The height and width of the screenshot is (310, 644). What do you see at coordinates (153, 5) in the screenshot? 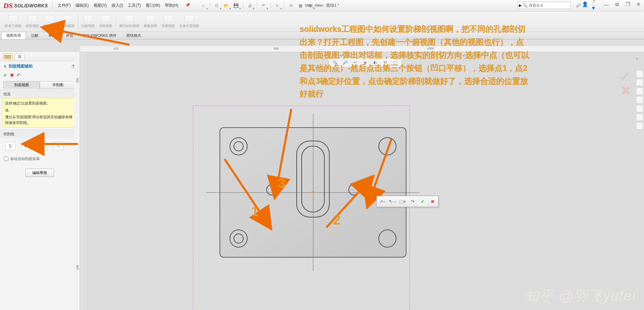
I see `menu-window: 窗口(W)` at bounding box center [153, 5].